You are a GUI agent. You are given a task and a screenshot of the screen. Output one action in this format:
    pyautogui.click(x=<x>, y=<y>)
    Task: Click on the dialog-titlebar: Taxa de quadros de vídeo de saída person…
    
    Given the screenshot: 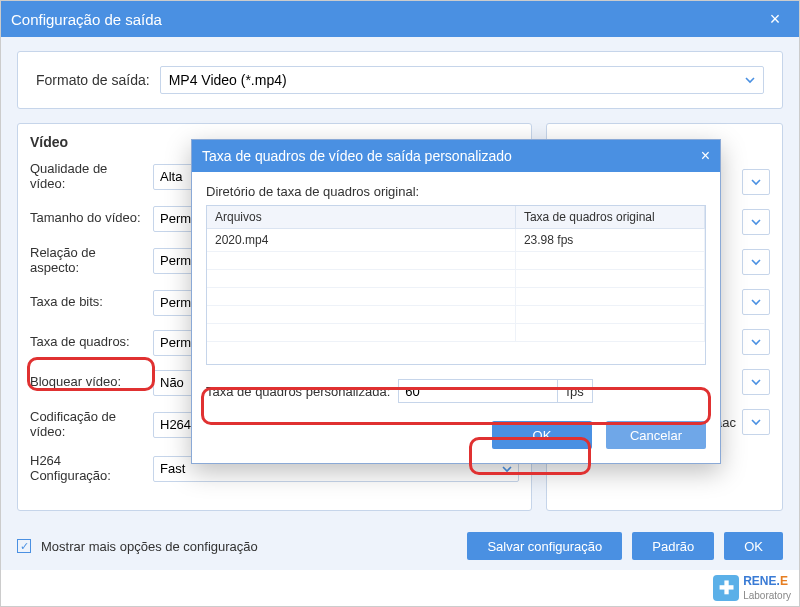 What is the action you would take?
    pyautogui.click(x=456, y=156)
    